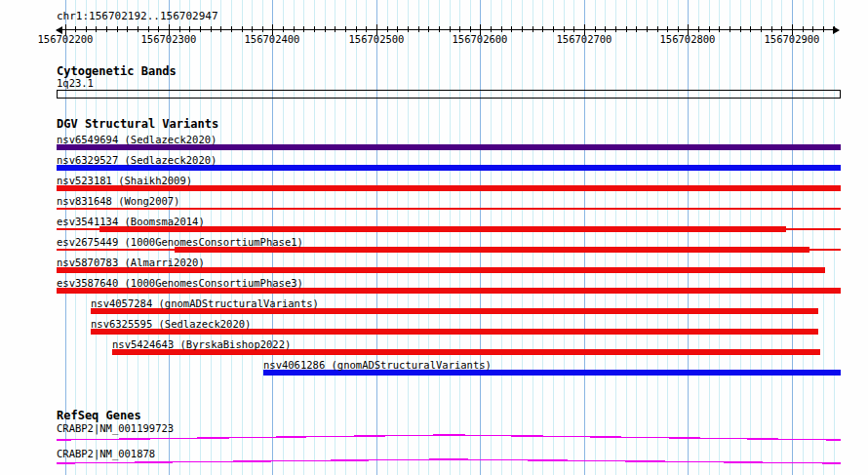 The width and height of the screenshot is (868, 475). I want to click on variant-label-nsv5424643: nsv5424643 (ByrskaBishop2022), so click(201, 344).